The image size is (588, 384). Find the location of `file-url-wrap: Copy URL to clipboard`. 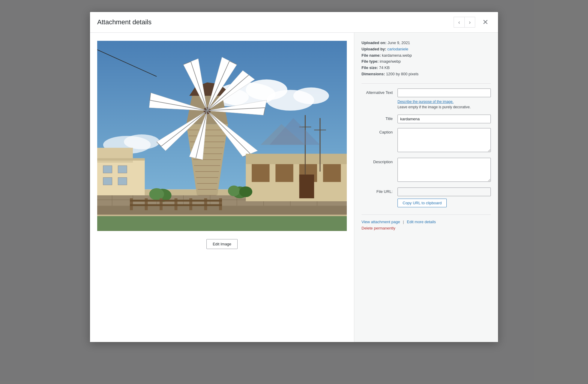

file-url-wrap: Copy URL to clipboard is located at coordinates (444, 197).